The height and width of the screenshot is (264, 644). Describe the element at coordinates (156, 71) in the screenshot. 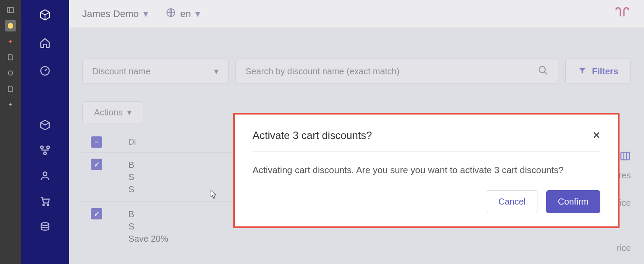

I see `discount-name-dropdown: Discount name ▾` at that location.